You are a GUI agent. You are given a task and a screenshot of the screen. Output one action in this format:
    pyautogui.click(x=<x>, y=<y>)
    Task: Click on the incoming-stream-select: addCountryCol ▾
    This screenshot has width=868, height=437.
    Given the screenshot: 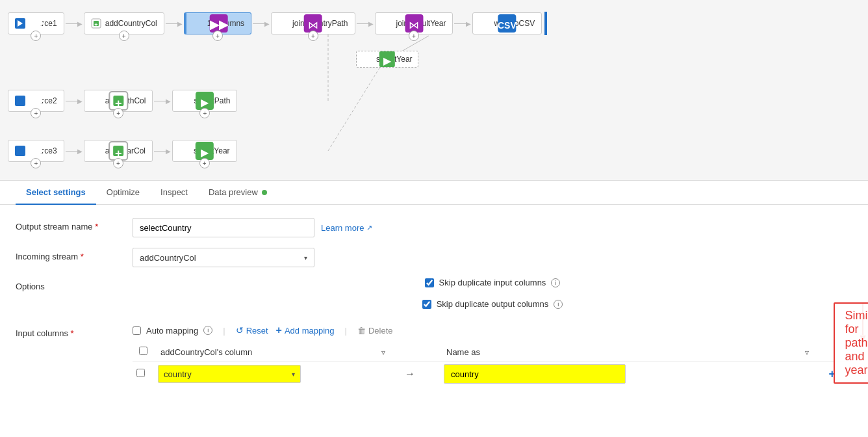 What is the action you would take?
    pyautogui.click(x=223, y=258)
    